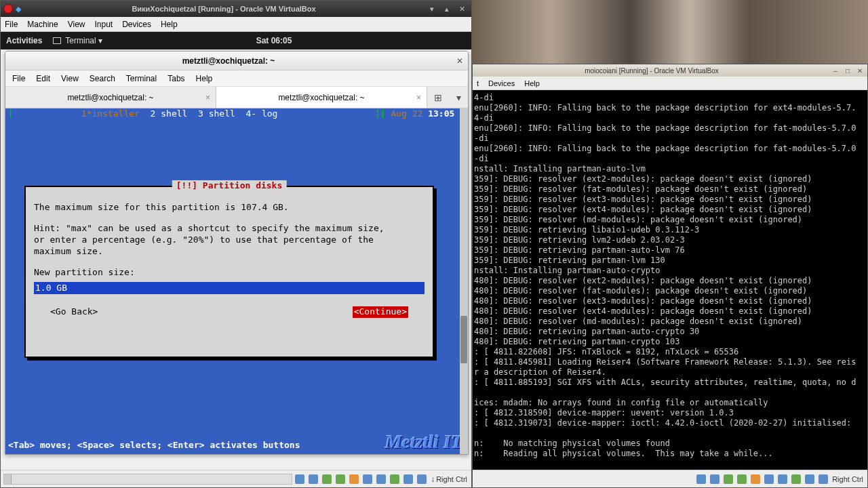 Image resolution: width=868 pixels, height=488 pixels. Describe the element at coordinates (769, 479) in the screenshot. I see `shared-folder-icon-r` at that location.